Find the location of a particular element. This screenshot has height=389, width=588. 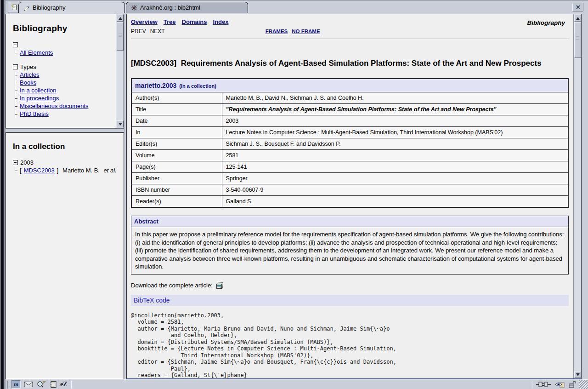

tab-bibliography: Bibliography is located at coordinates (72, 7).